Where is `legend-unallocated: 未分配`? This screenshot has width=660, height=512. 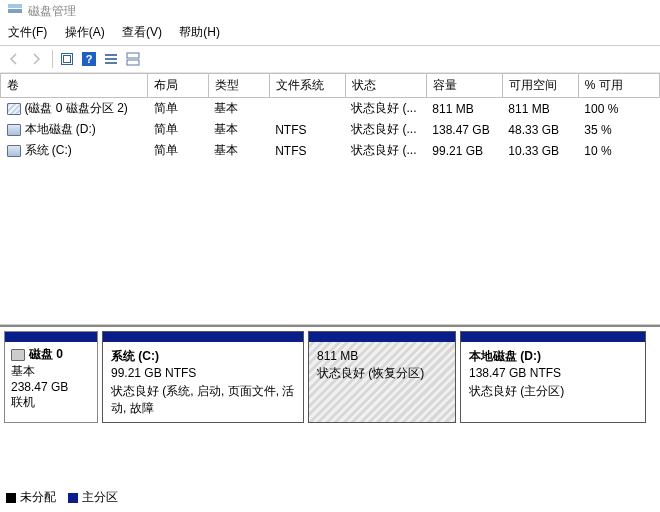
legend-unallocated: 未分配 is located at coordinates (31, 498).